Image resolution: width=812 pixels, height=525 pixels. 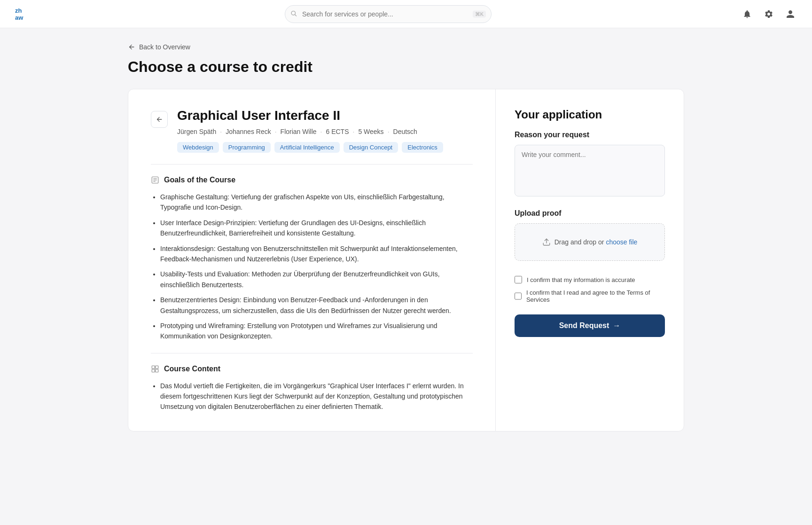 What do you see at coordinates (164, 47) in the screenshot?
I see `breadcrumb-label: Back to Overview` at bounding box center [164, 47].